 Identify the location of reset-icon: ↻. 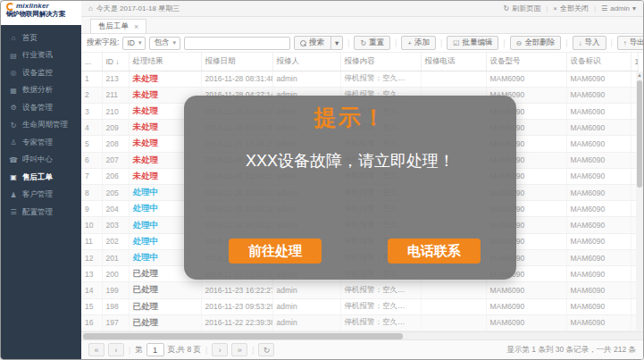
(363, 43).